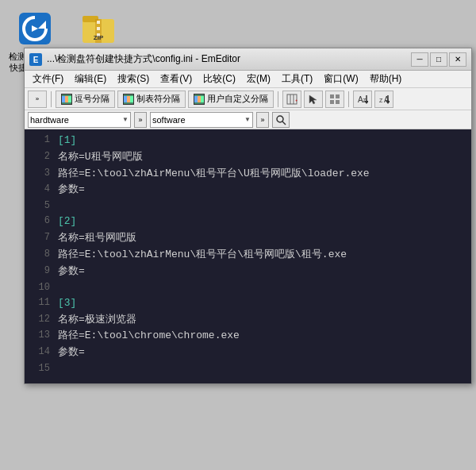 This screenshot has height=470, width=476. Describe the element at coordinates (48, 79) in the screenshot. I see `menu-file: 文件(F)` at that location.